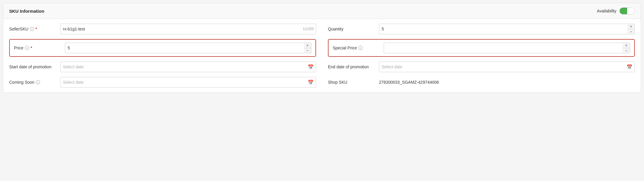  What do you see at coordinates (352, 29) in the screenshot?
I see `quantity-label: Quantity` at bounding box center [352, 29].